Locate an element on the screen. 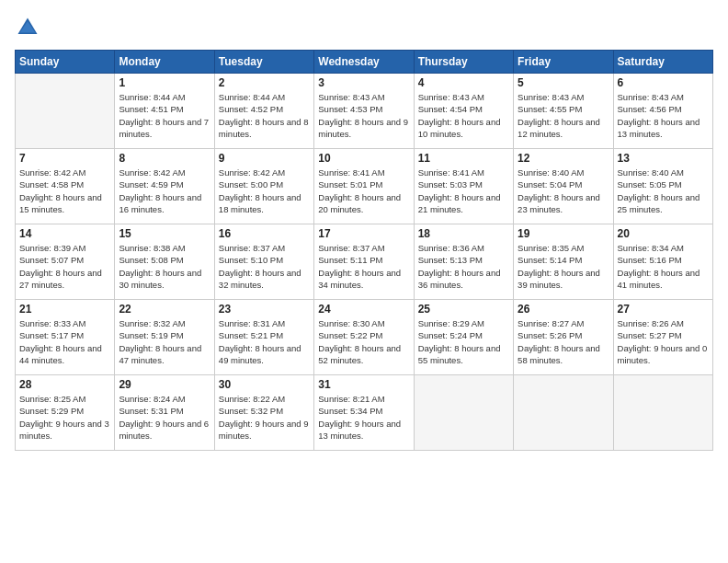 Image resolution: width=728 pixels, height=563 pixels. header is located at coordinates (364, 28).